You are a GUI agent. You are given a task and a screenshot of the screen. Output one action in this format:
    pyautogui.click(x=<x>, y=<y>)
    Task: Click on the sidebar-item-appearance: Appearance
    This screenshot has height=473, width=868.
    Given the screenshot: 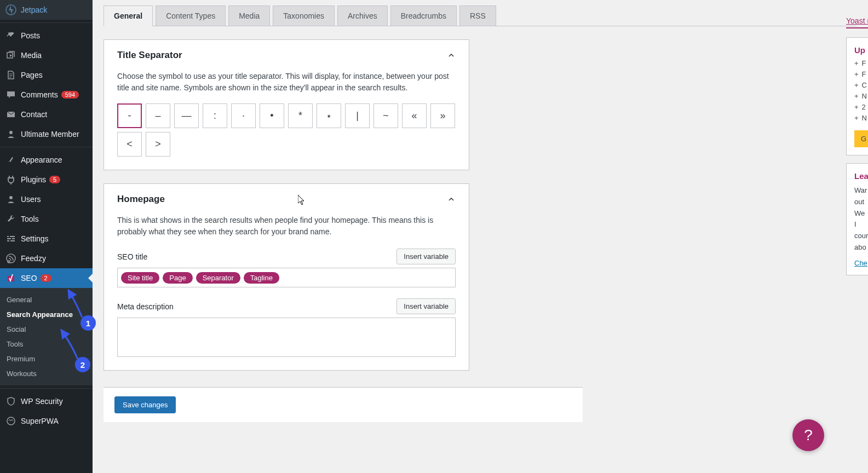 What is the action you would take?
    pyautogui.click(x=46, y=160)
    